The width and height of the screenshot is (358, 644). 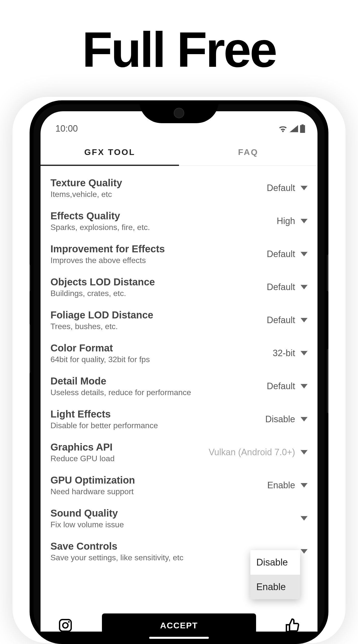 What do you see at coordinates (280, 419) in the screenshot?
I see `setting-value: Disable` at bounding box center [280, 419].